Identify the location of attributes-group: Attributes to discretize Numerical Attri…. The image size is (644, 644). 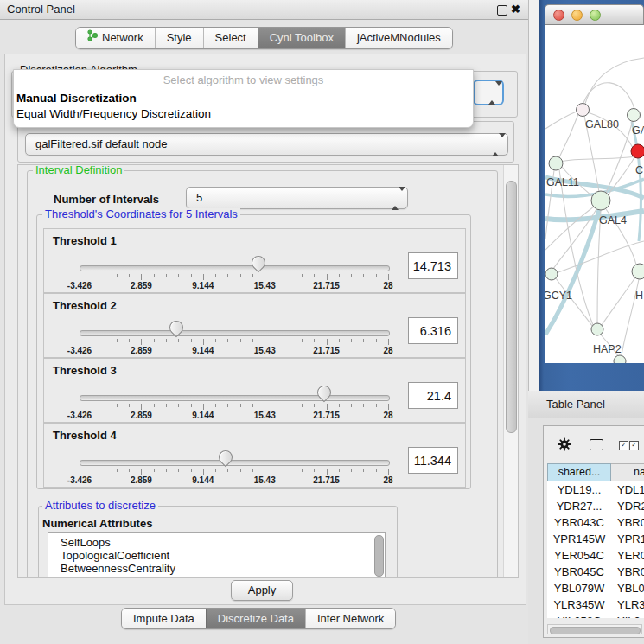
(218, 542).